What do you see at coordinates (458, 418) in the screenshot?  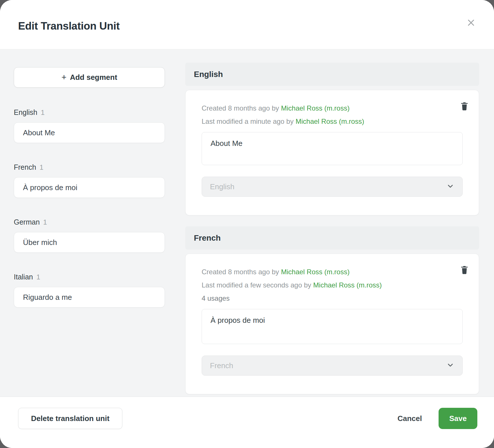 I see `save-button: Save` at bounding box center [458, 418].